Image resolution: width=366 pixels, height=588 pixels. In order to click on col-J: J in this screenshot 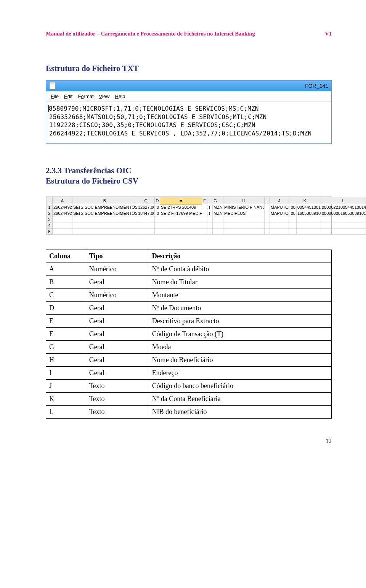, I will do `click(279, 201)`.